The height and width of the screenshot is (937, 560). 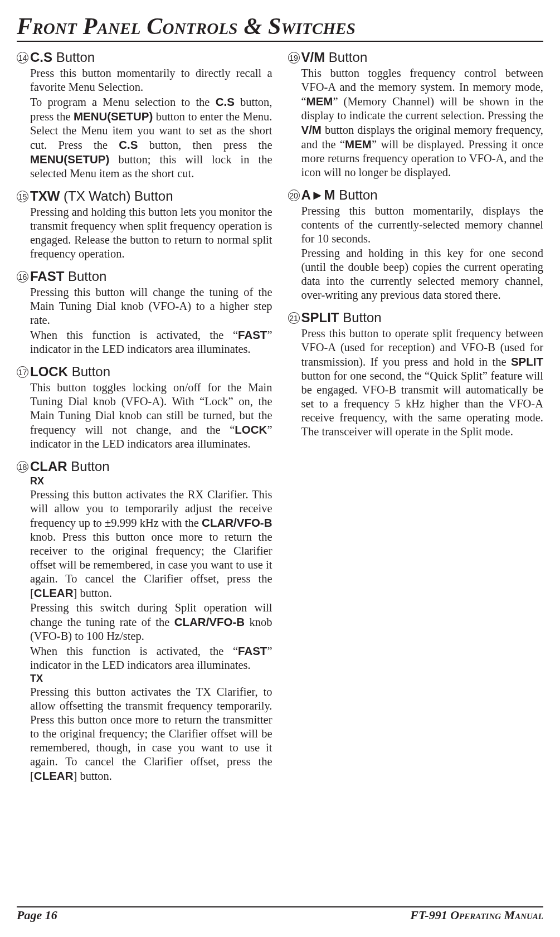 I want to click on control-item: 19V/M ButtonThis button toggles frequenc…, so click(x=416, y=115).